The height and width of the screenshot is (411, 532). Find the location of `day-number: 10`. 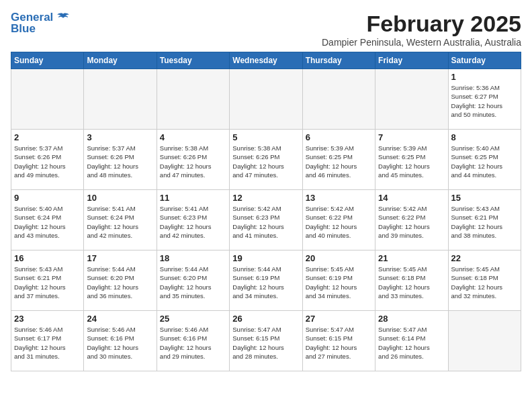

day-number: 10 is located at coordinates (120, 197).